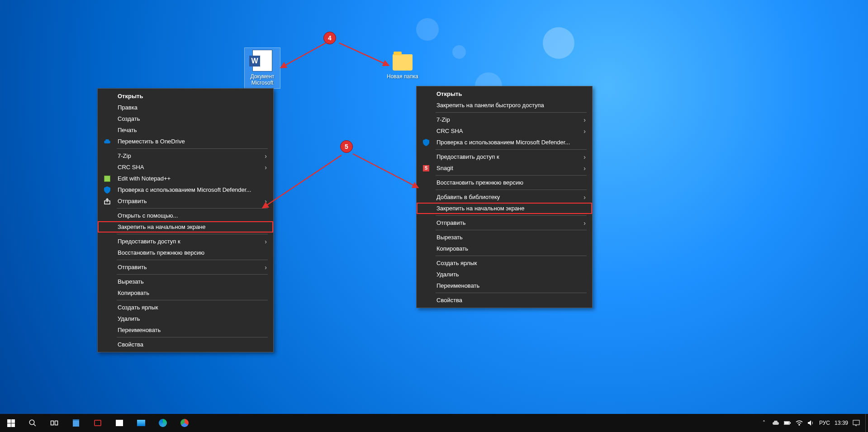 This screenshot has width=868, height=432. I want to click on menu-item-label: Предоставить доступ к, so click(149, 242).